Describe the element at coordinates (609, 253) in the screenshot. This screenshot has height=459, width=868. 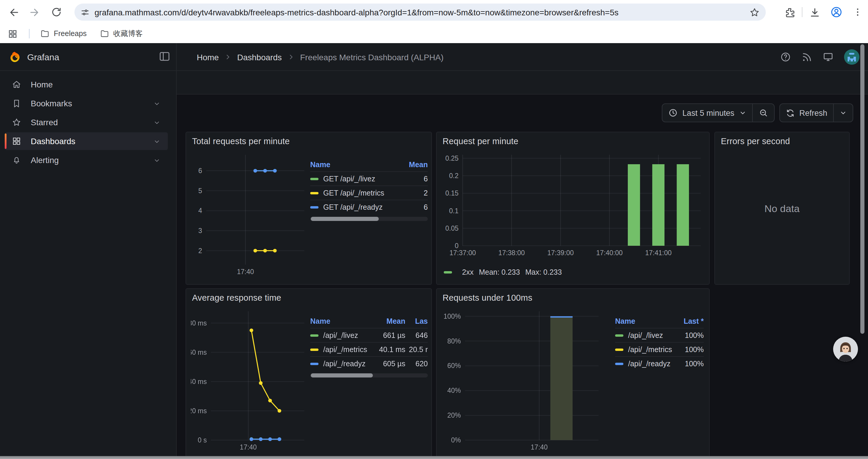
I see `svg-text: 17:40:00` at that location.